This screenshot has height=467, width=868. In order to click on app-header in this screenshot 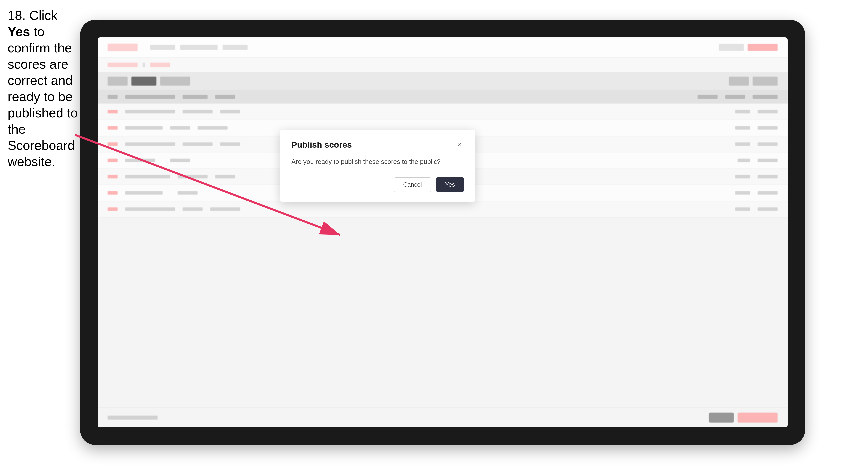, I will do `click(443, 48)`.